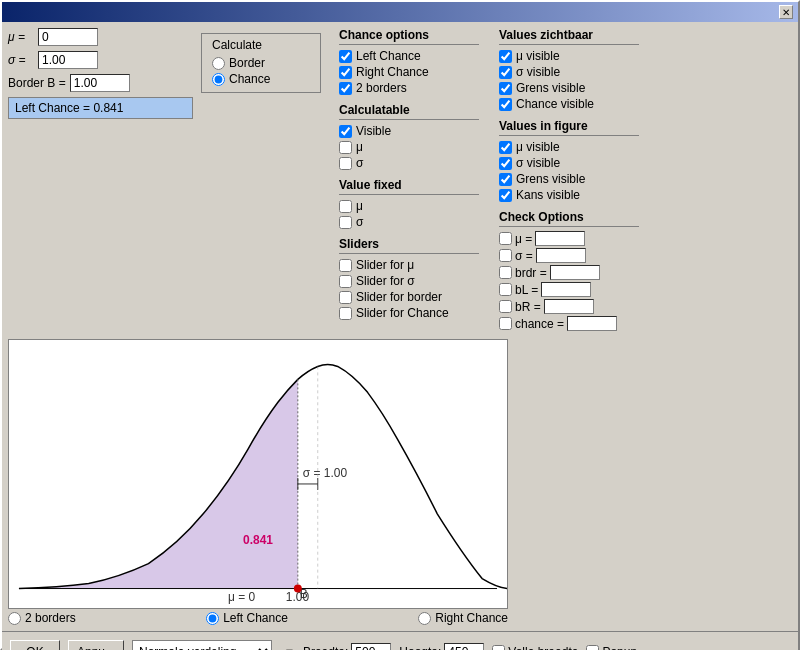 The height and width of the screenshot is (650, 800). What do you see at coordinates (538, 72) in the screenshot?
I see `vz-sigma-label: σ visible` at bounding box center [538, 72].